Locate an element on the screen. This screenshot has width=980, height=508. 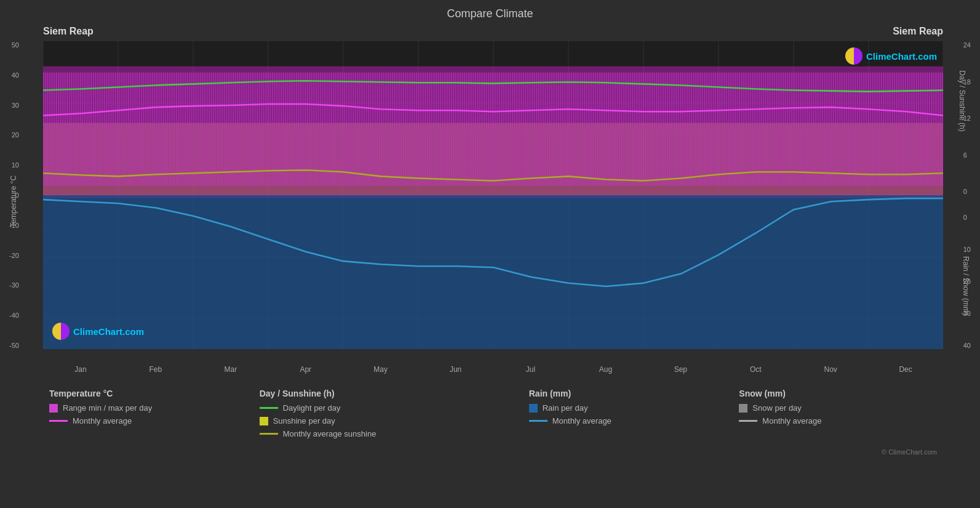
legend-label-rain-avg: Monthly average is located at coordinates (582, 421).